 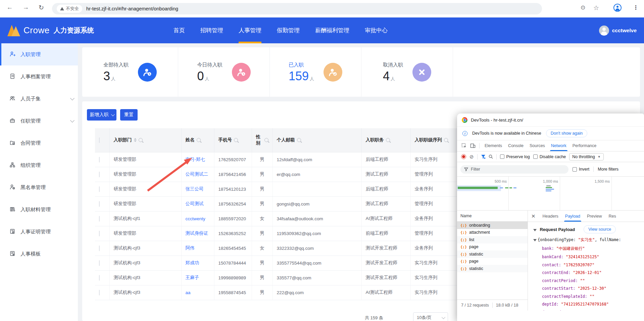 What do you see at coordinates (69, 9) in the screenshot?
I see `security-chip: 不安全` at bounding box center [69, 9].